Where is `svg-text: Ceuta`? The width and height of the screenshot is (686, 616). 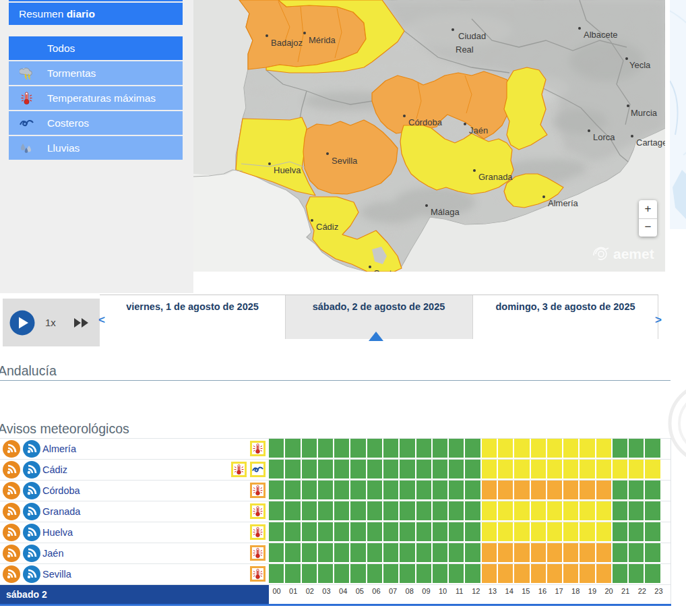
svg-text: Ceuta is located at coordinates (385, 270).